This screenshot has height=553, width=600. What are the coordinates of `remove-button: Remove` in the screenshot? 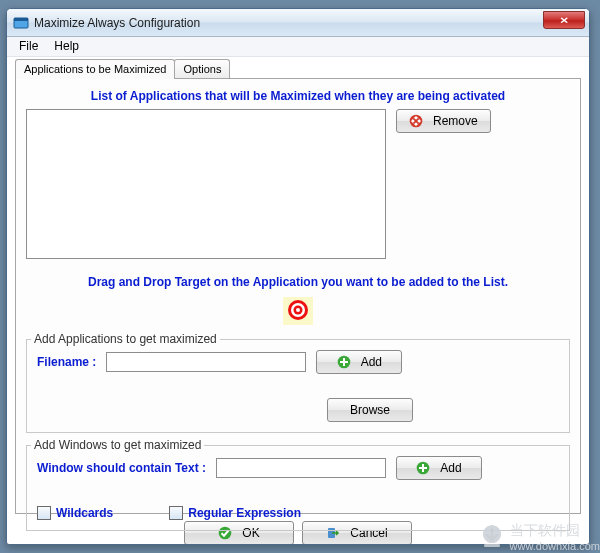 It's located at (444, 121).